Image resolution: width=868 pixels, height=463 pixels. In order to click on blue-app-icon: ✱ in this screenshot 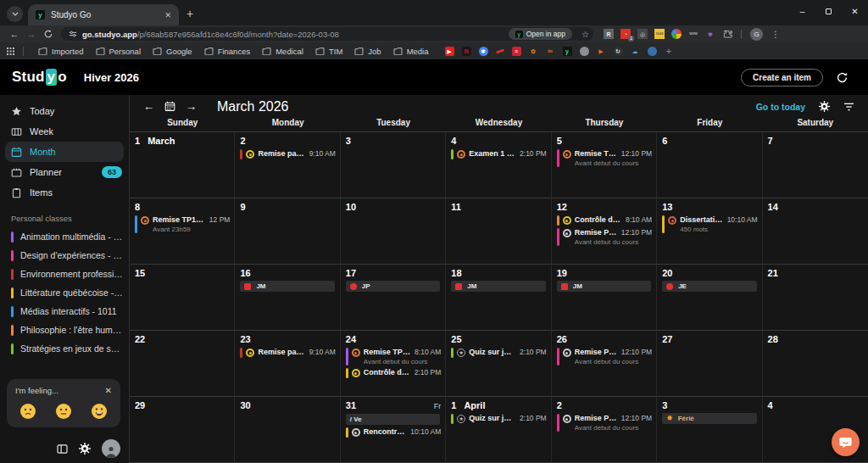, I will do `click(483, 51)`.